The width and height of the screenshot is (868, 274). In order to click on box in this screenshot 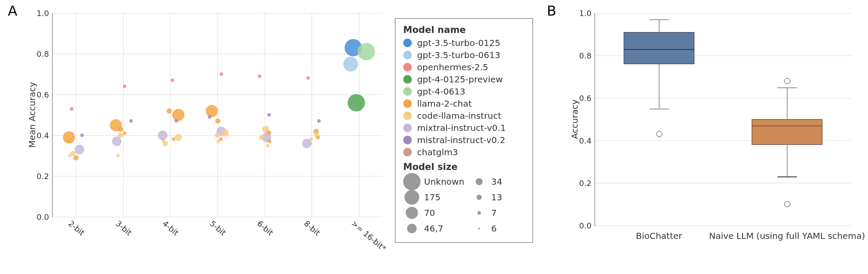, I will do `click(659, 48)`.